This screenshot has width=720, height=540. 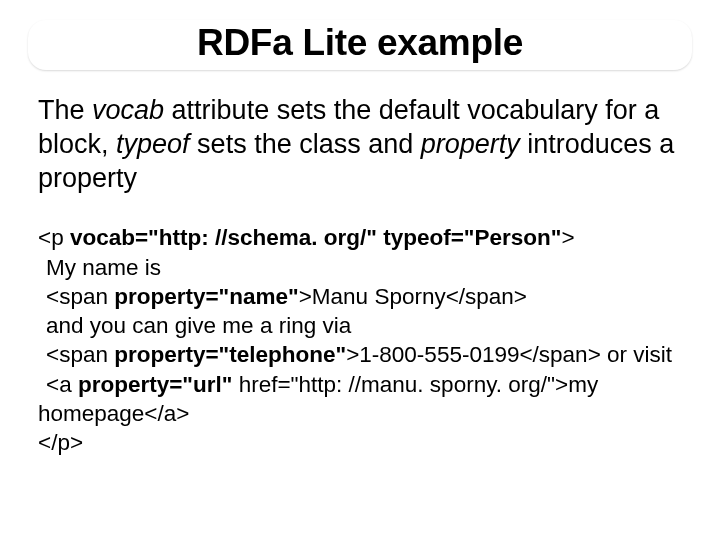 I want to click on code-line-5: <span property="telephone">1-800-555-019…, so click(x=360, y=354).